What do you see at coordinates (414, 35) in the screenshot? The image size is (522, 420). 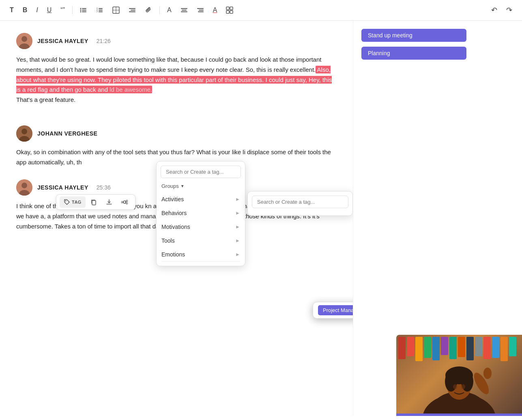 I see `sidebar-tag-standup: Stand up meeting` at bounding box center [414, 35].